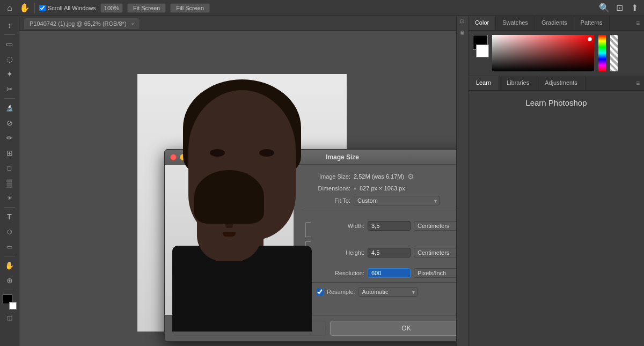  I want to click on quick-select-tool: ✦, so click(10, 74).